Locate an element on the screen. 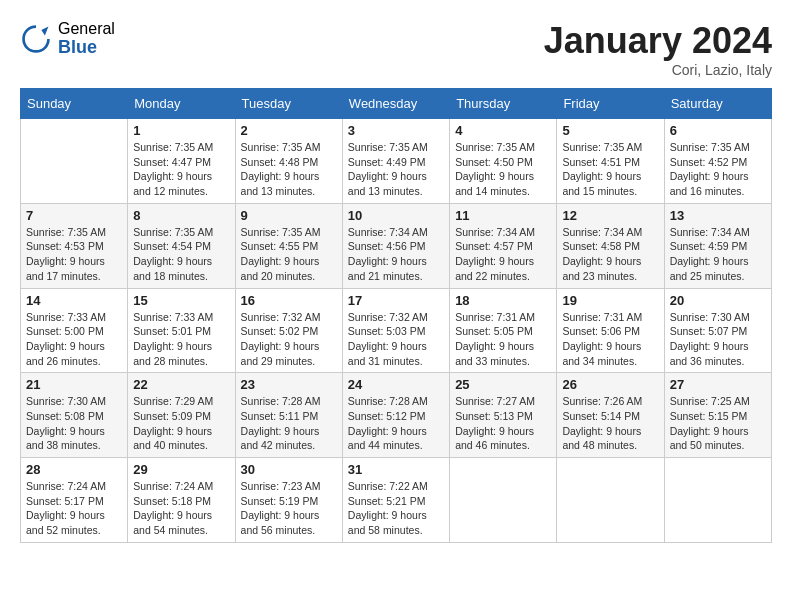  day-number: 22 is located at coordinates (181, 384).